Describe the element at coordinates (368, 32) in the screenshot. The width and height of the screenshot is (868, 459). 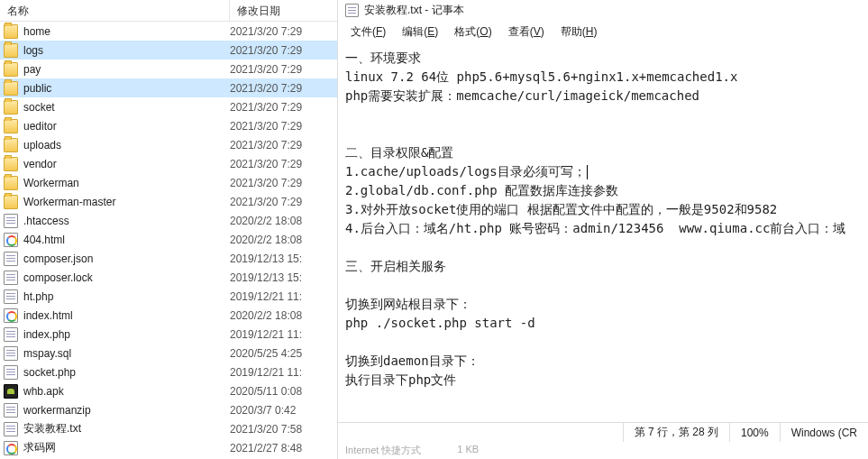
I see `menu-file: 文件(F)` at that location.